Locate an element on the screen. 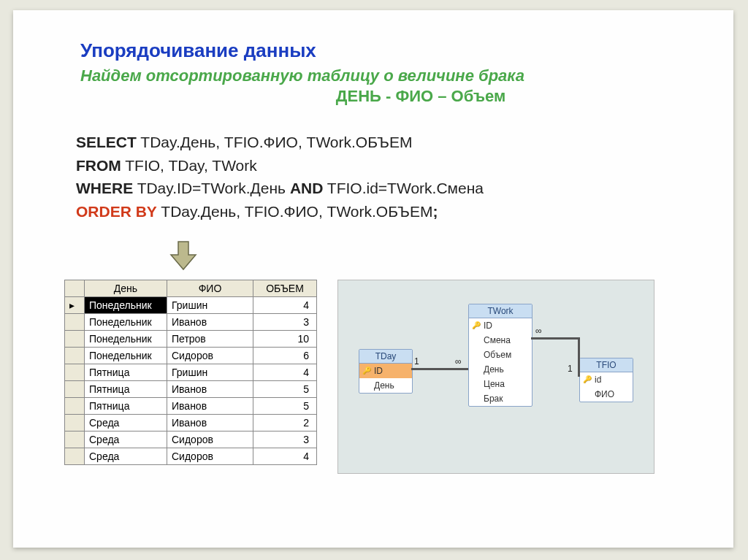 The width and height of the screenshot is (748, 560). entity-tday-pk: 🔑 ID is located at coordinates (386, 371).